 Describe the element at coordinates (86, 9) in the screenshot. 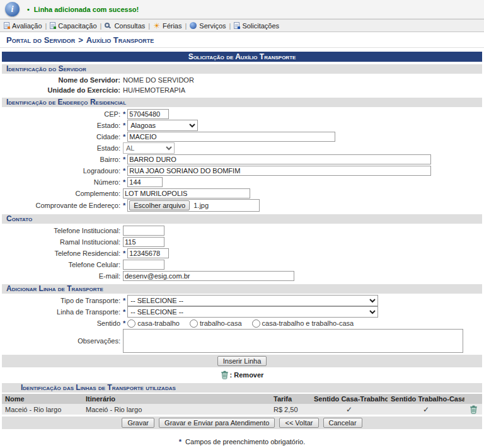

I see `success-text: Linha adicionada com sucesso!` at that location.